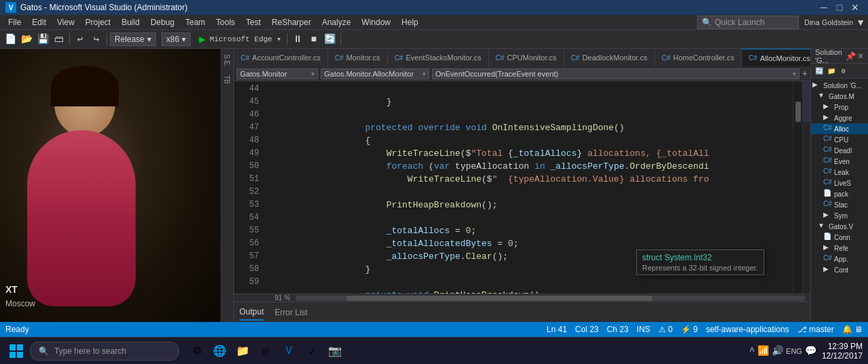 Image resolution: width=868 pixels, height=364 pixels. What do you see at coordinates (226, 22) in the screenshot?
I see `menu-tools: Tools` at bounding box center [226, 22].